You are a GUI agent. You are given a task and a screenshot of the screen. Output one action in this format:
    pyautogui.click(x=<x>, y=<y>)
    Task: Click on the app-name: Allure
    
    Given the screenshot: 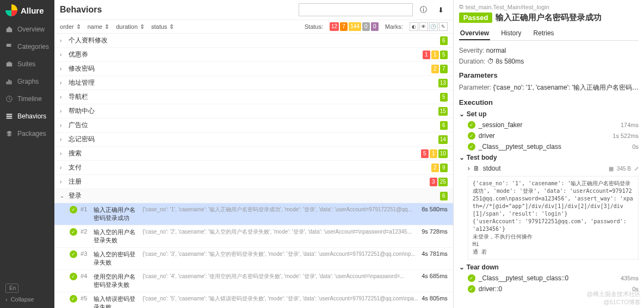 What is the action you would take?
    pyautogui.click(x=33, y=11)
    